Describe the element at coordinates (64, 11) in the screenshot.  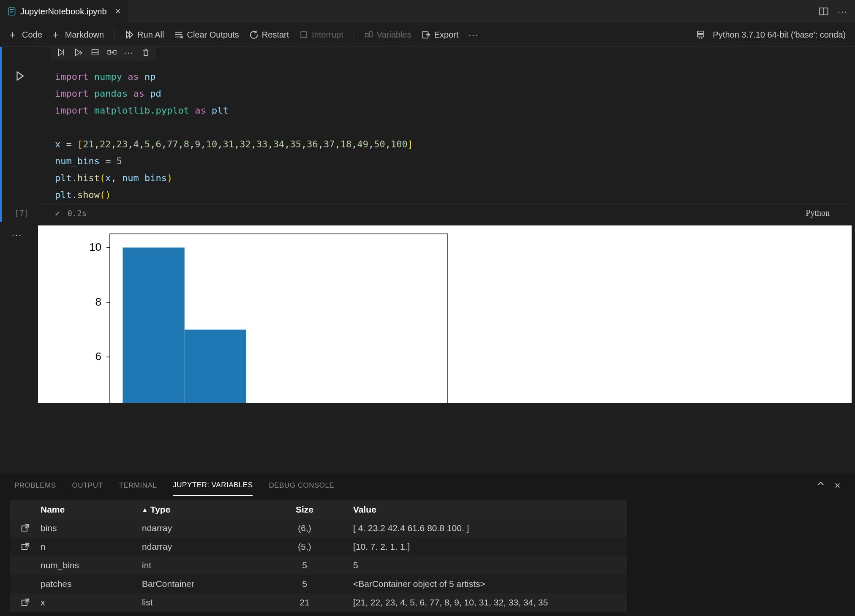
I see `editor-tab: JupyterNotebook.ipynb ×` at that location.